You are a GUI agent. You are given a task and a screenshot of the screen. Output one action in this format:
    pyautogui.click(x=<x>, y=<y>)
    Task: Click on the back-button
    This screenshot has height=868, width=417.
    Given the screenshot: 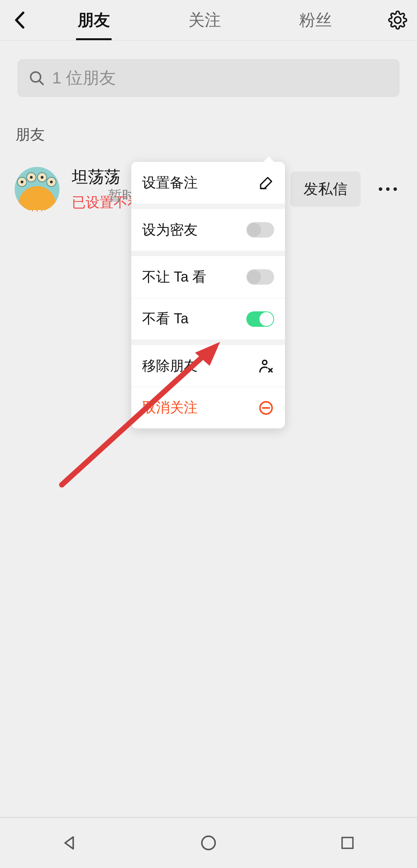 What is the action you would take?
    pyautogui.click(x=19, y=20)
    